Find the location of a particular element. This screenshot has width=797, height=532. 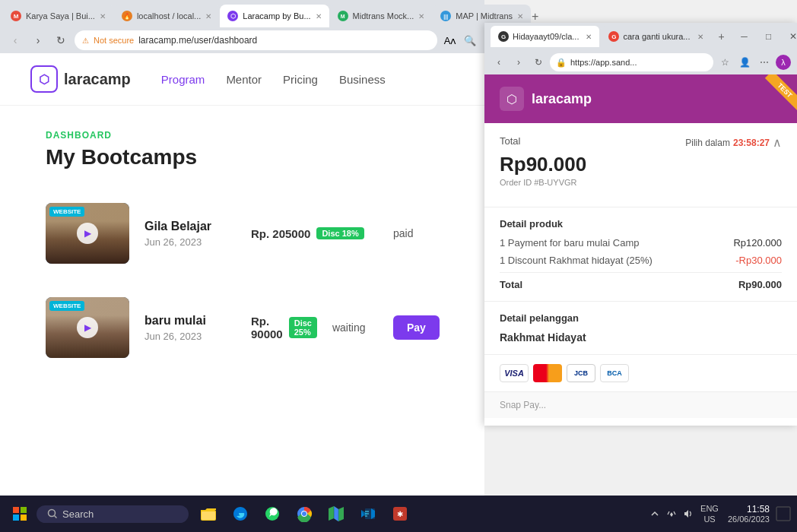

tab-close-3: ✕ is located at coordinates (319, 17).